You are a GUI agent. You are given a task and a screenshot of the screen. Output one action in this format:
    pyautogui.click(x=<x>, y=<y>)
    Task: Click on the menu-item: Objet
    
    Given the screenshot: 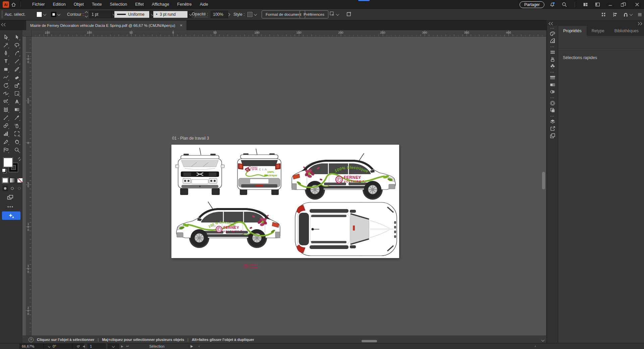 What is the action you would take?
    pyautogui.click(x=79, y=5)
    